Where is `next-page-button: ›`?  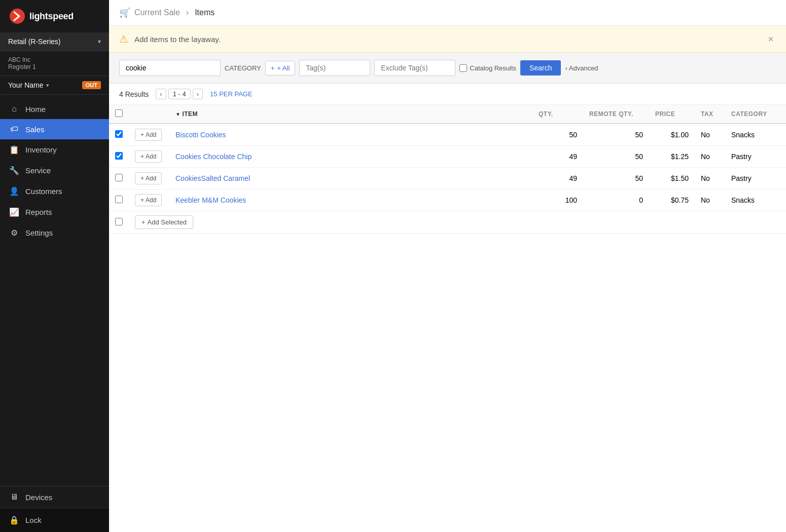
next-page-button: › is located at coordinates (198, 94).